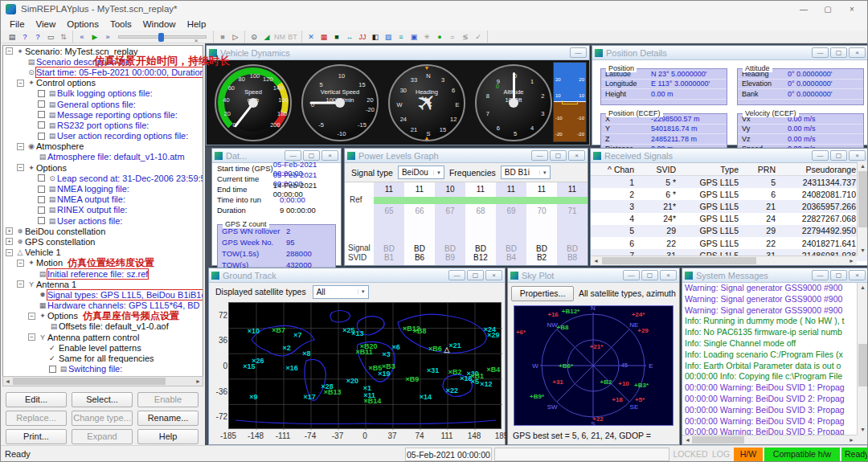 This screenshot has width=868, height=462. What do you see at coordinates (311, 37) in the screenshot?
I see `deselect-icon: ✕` at bounding box center [311, 37].